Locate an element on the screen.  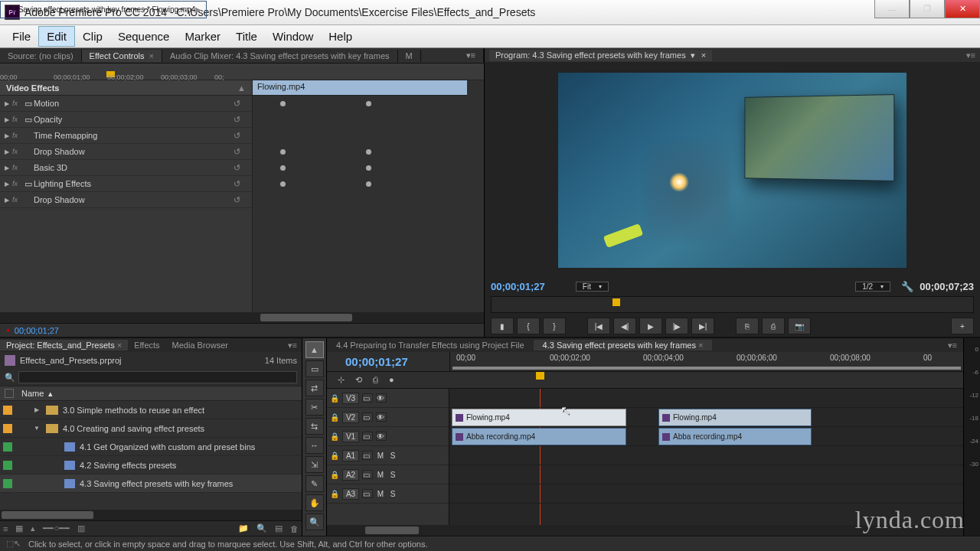
tab-metadata: M is located at coordinates (410, 56).